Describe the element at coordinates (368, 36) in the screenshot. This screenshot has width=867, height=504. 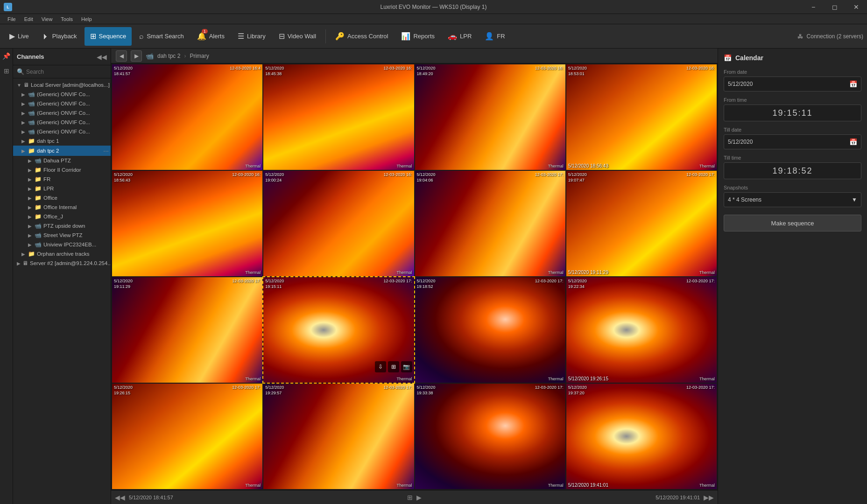
I see `access-control-label: Access Control` at that location.